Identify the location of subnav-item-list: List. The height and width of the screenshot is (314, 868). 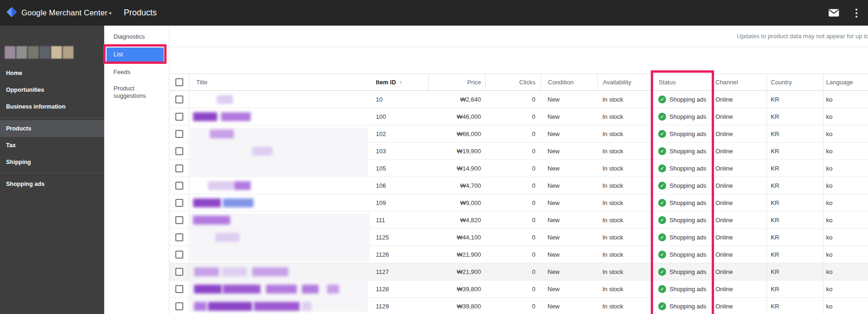
(135, 55).